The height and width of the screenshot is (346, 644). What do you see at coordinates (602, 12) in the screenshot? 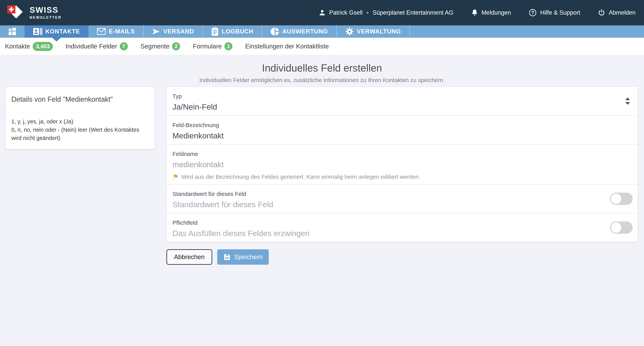
I see `power-icon` at bounding box center [602, 12].